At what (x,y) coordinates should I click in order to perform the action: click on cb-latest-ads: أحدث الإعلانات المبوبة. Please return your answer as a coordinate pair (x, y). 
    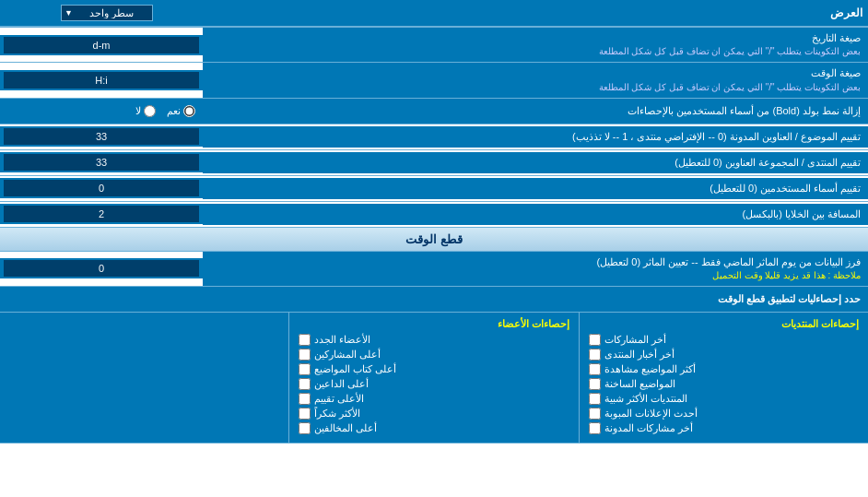
    Looking at the image, I should click on (724, 413).